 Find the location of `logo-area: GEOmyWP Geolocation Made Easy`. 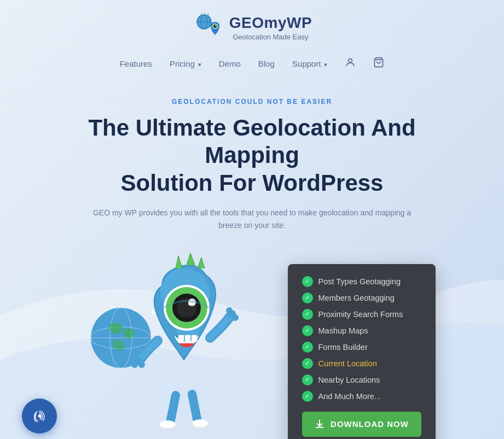

logo-area: GEOmyWP Geolocation Made Easy is located at coordinates (252, 27).